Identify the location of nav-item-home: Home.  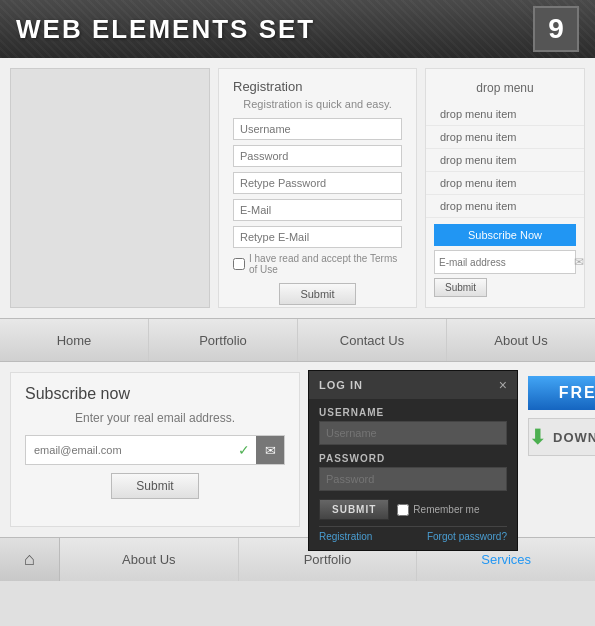
(74, 340).